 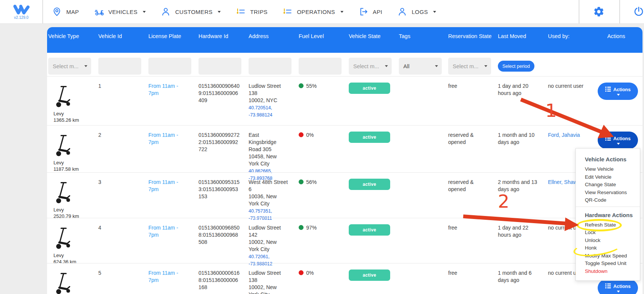 What do you see at coordinates (73, 12) in the screenshot?
I see `nav-item-label: MAP` at bounding box center [73, 12].